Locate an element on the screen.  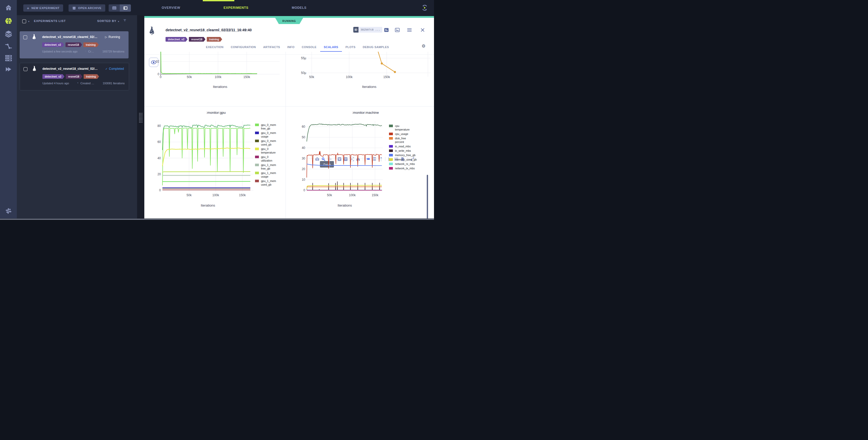
legend-item: io_read_mbs is located at coordinates (411, 146).